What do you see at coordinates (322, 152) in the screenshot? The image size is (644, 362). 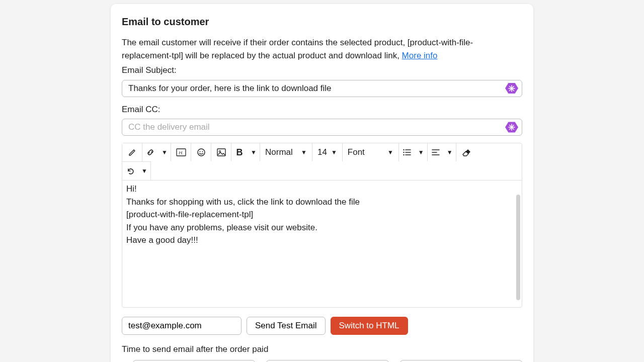 I see `font-size-value: 14` at bounding box center [322, 152].